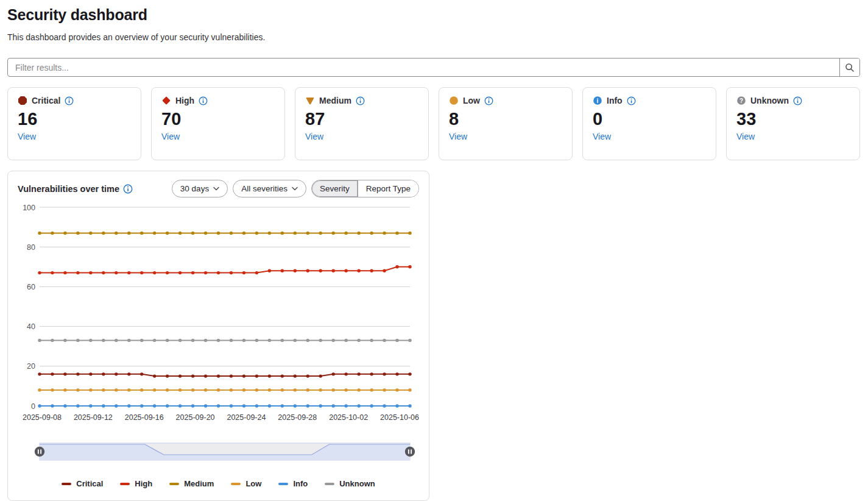 The width and height of the screenshot is (868, 501). Describe the element at coordinates (434, 67) in the screenshot. I see `filter-bar` at that location.